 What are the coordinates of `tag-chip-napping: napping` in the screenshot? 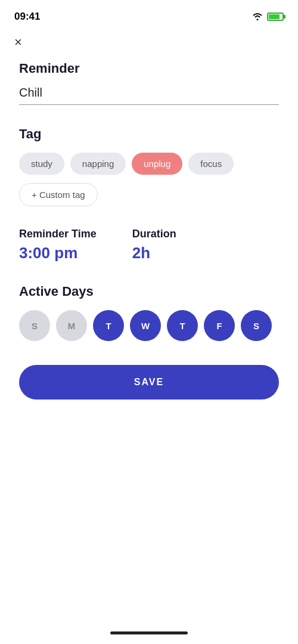 It's located at (98, 163).